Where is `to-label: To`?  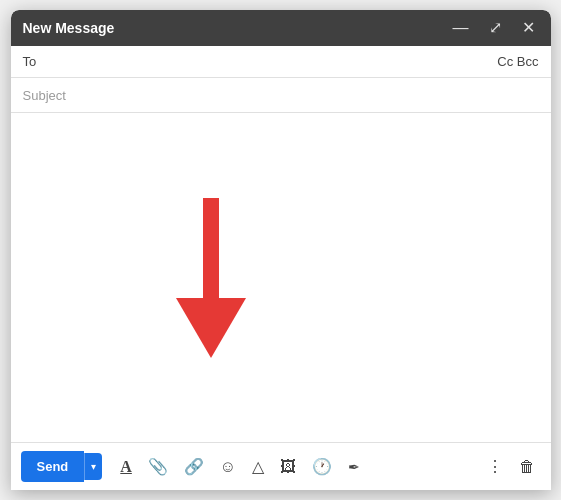
to-label: To is located at coordinates (30, 62).